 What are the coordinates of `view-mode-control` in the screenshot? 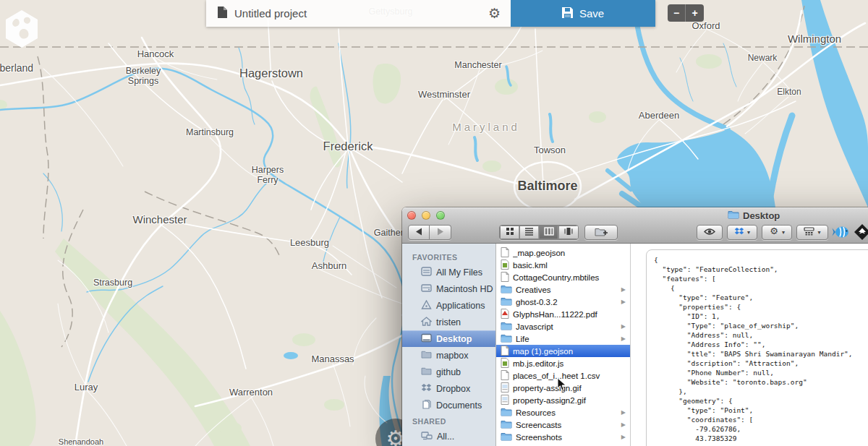 It's located at (539, 233).